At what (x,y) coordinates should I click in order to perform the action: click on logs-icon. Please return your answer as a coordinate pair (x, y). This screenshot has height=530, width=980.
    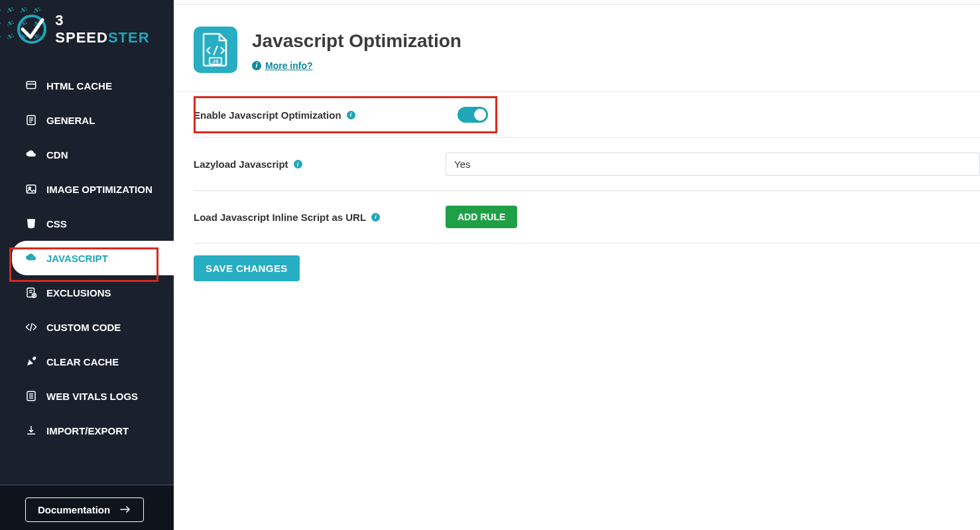
    Looking at the image, I should click on (31, 396).